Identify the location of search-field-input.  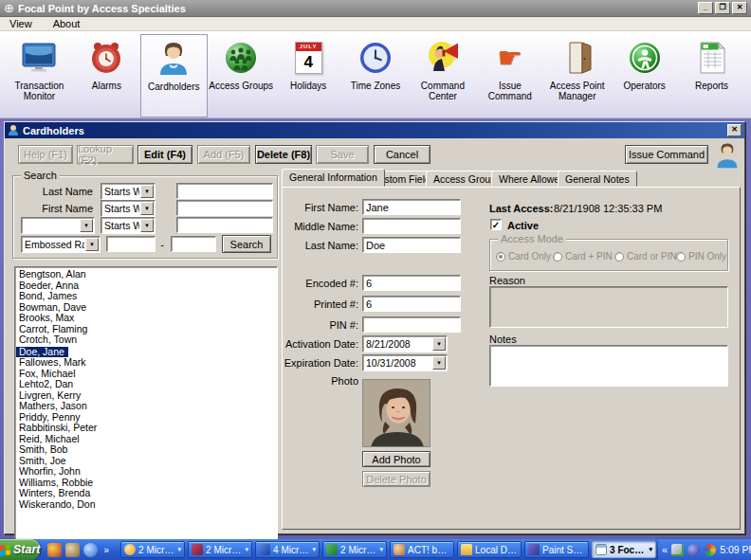
(225, 226).